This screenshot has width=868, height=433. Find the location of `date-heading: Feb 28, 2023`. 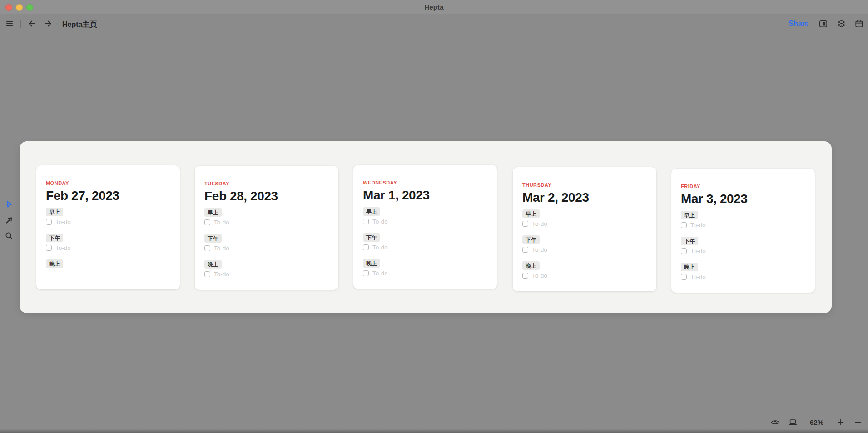

date-heading: Feb 28, 2023 is located at coordinates (267, 196).